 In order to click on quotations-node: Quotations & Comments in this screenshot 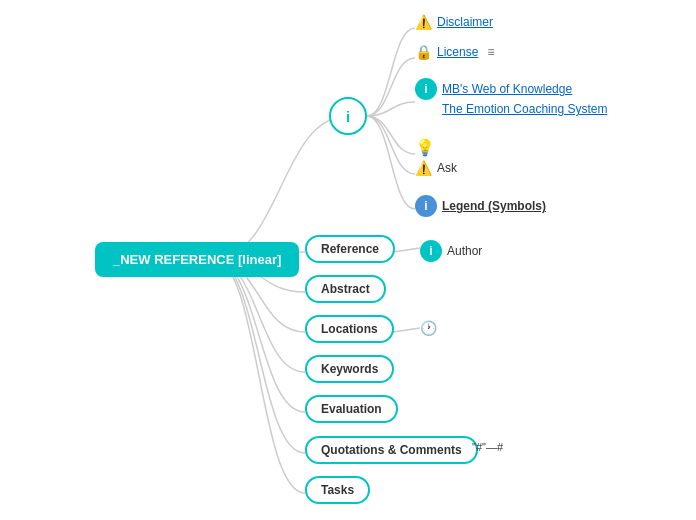, I will do `click(392, 450)`.